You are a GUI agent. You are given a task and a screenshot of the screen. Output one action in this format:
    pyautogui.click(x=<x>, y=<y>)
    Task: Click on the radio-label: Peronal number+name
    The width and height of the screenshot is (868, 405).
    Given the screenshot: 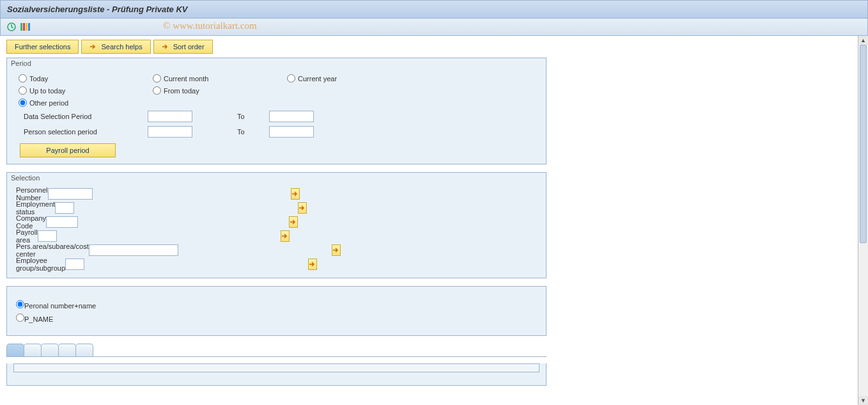 What is the action you would take?
    pyautogui.click(x=60, y=306)
    